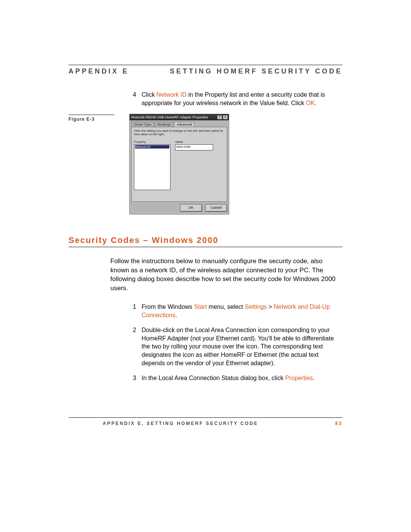  What do you see at coordinates (206, 240) in the screenshot?
I see `section-title: Security Codes – Windows 2000` at bounding box center [206, 240].